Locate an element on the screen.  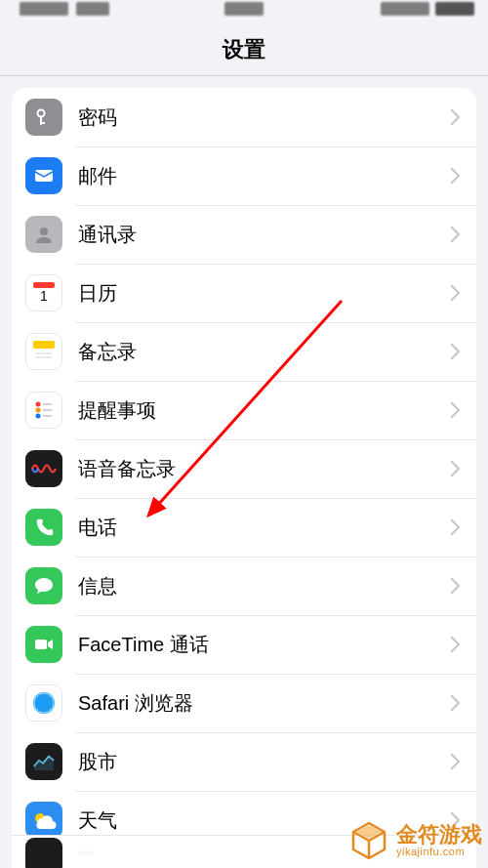
row-reminders: 提醒事项 is located at coordinates (244, 410).